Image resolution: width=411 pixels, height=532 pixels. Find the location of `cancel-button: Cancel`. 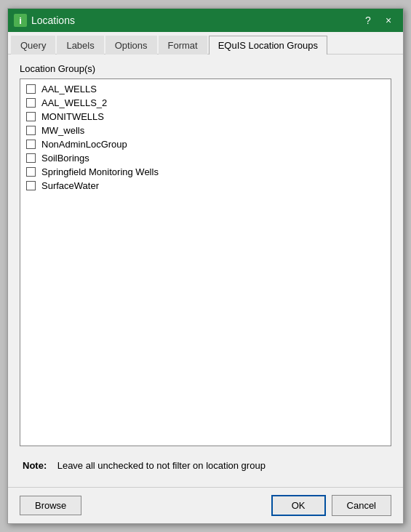

cancel-button: Cancel is located at coordinates (362, 506).